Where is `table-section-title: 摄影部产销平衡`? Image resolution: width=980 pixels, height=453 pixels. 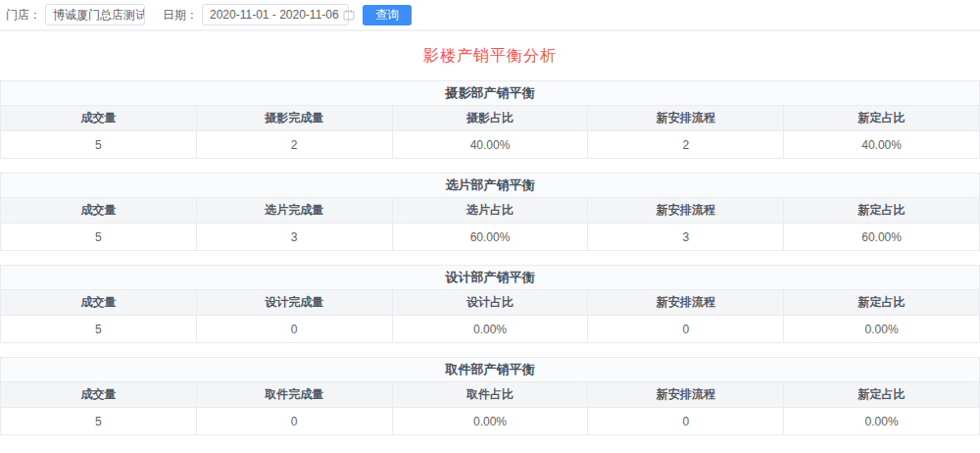
table-section-title: 摄影部产销平衡 is located at coordinates (490, 94).